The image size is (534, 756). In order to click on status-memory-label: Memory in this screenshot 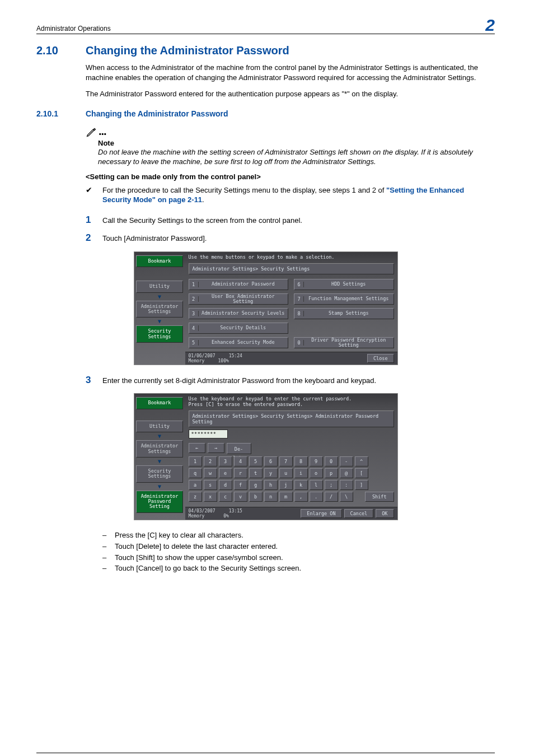, I will do `click(197, 516)`.